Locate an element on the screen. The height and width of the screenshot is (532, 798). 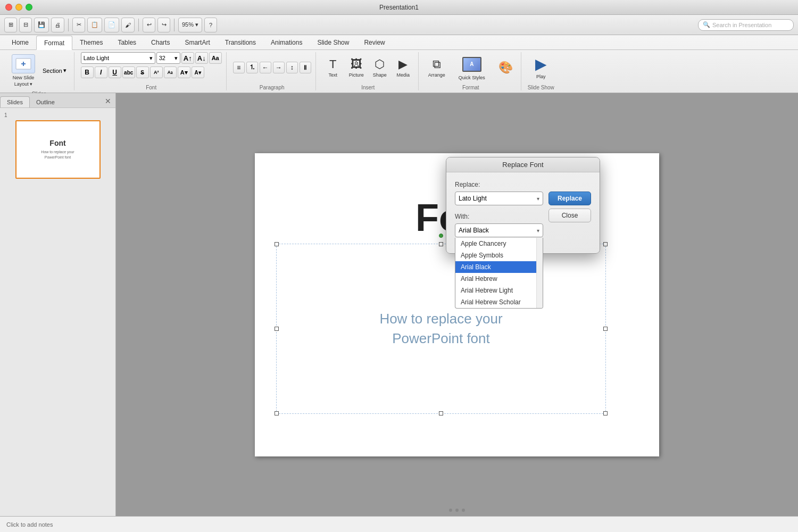
text-btn: T Text is located at coordinates (333, 68).